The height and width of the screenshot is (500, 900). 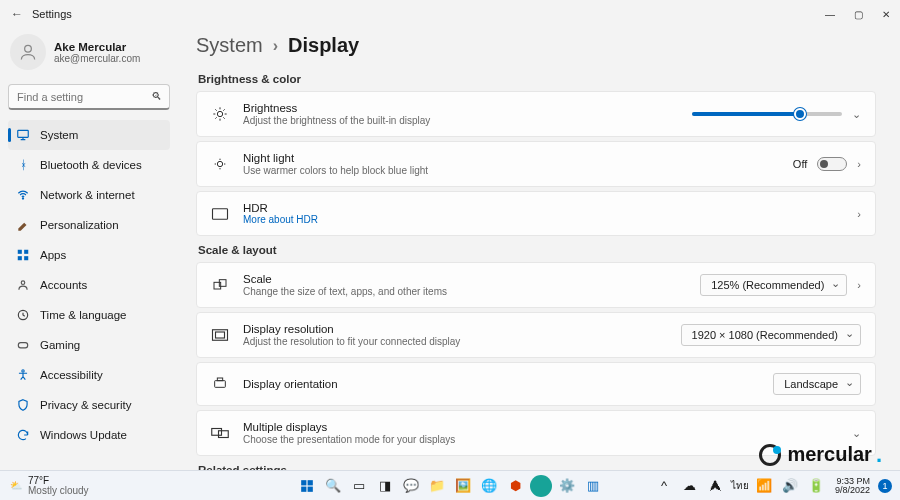 I want to click on brightness-icon, so click(x=220, y=114).